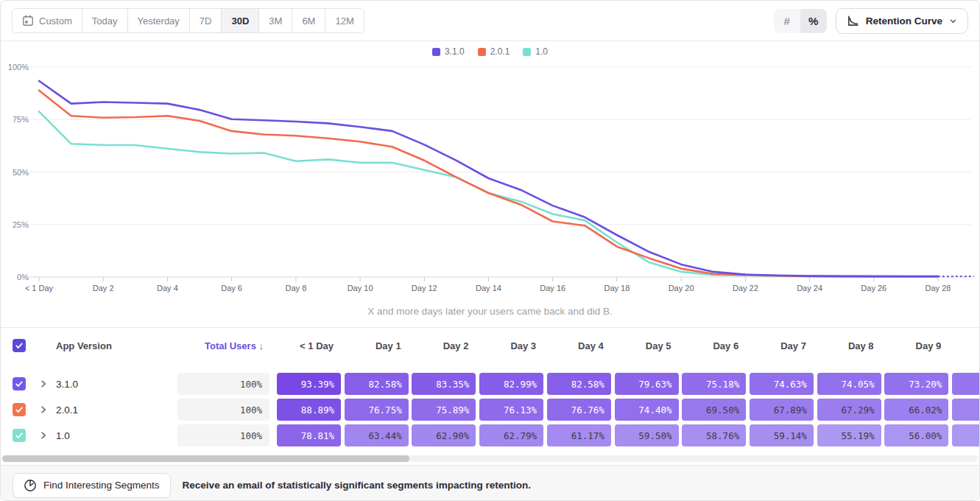 The width and height of the screenshot is (980, 501). I want to click on retention-cell: 62.90%, so click(443, 435).